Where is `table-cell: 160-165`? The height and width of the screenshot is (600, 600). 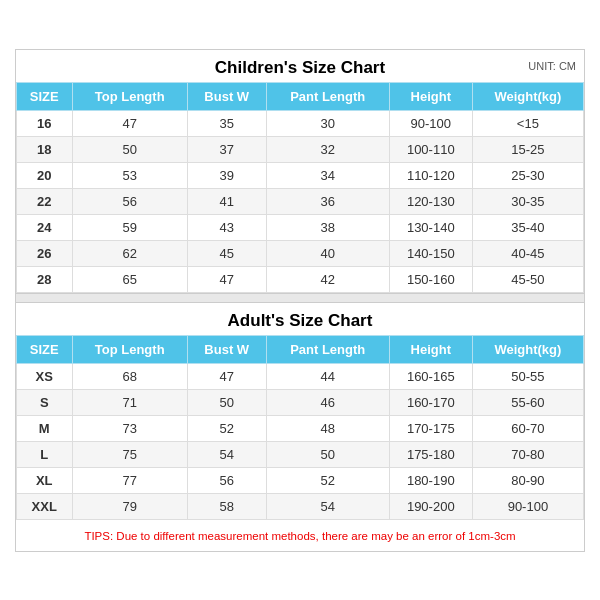 table-cell: 160-165 is located at coordinates (430, 376).